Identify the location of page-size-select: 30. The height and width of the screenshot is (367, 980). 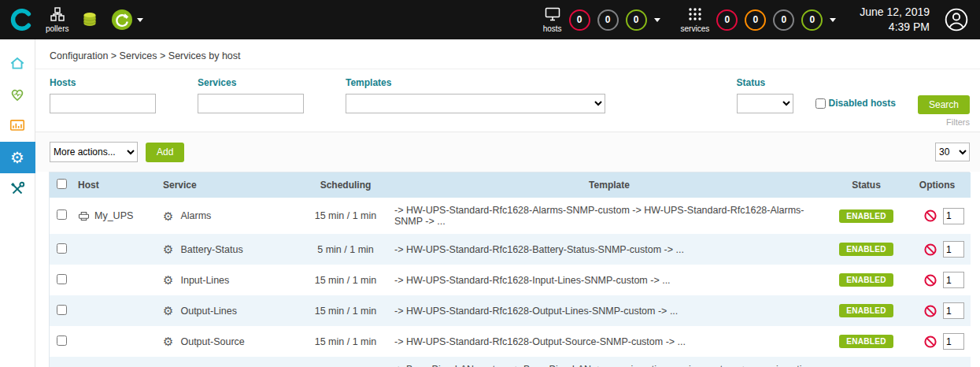
(952, 152).